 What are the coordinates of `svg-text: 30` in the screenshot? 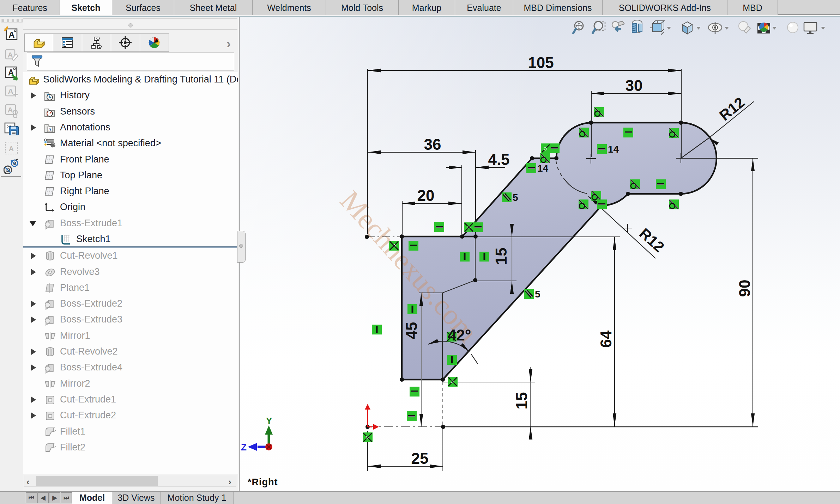 It's located at (634, 85).